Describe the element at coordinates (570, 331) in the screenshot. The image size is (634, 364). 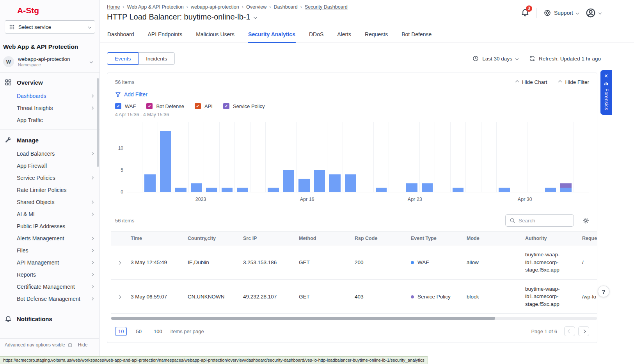
I see `prev-page-button` at that location.